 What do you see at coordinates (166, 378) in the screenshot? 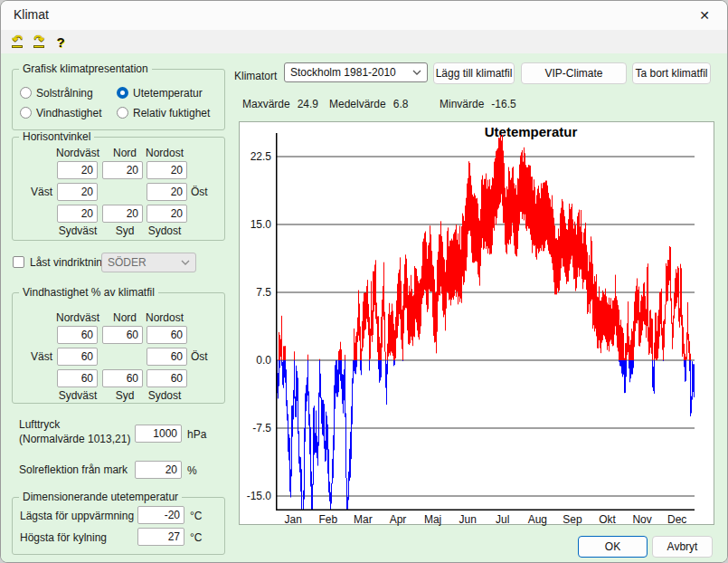
I see `windspeed-se-input` at bounding box center [166, 378].